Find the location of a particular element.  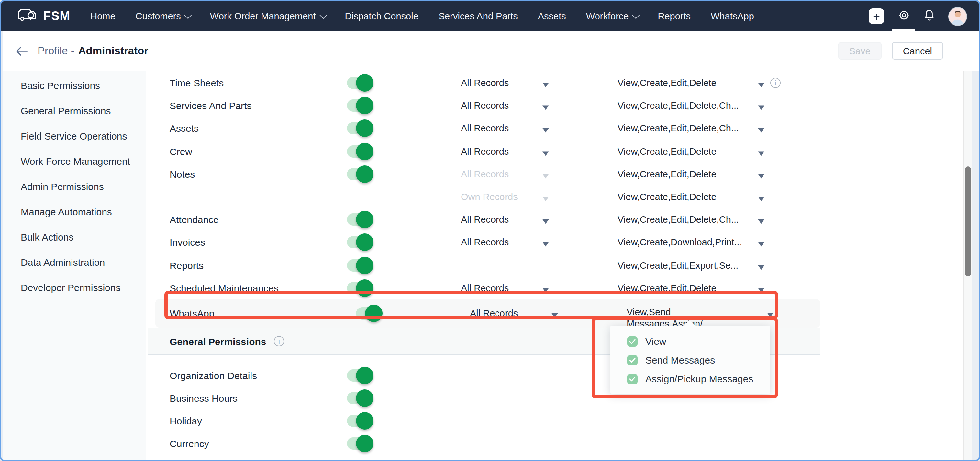

scrollbar-thumb is located at coordinates (968, 222).